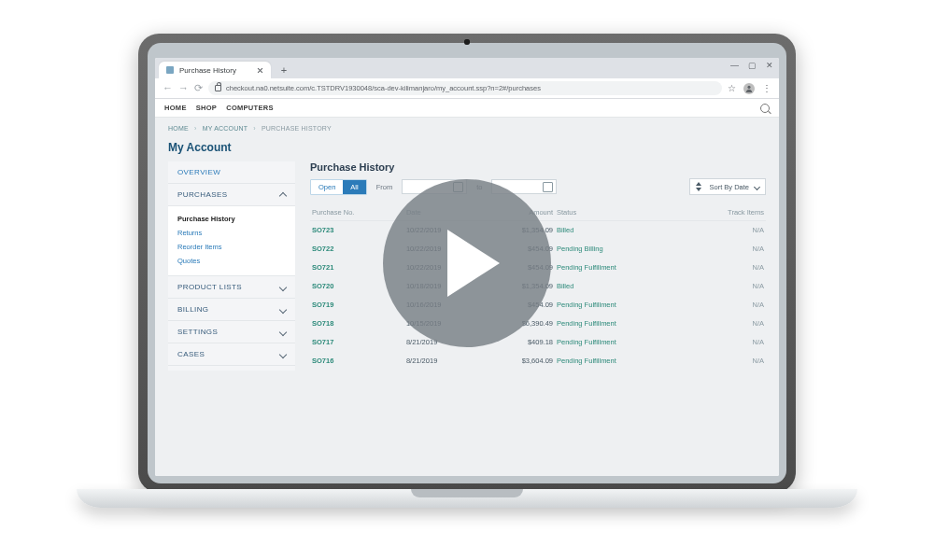 The width and height of the screenshot is (934, 560). I want to click on nav-reload-icon: ⟳, so click(198, 88).